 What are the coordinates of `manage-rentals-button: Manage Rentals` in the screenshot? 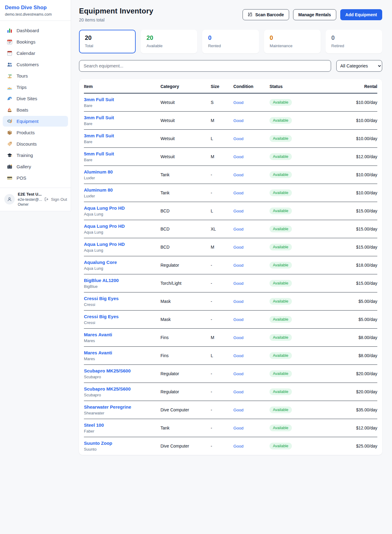 It's located at (315, 15).